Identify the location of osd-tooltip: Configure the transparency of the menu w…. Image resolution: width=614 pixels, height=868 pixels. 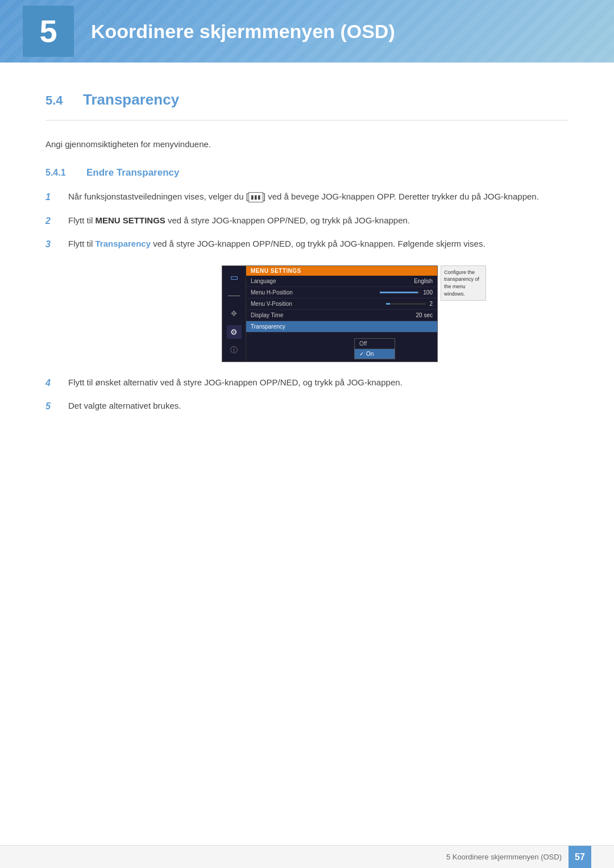
(463, 283).